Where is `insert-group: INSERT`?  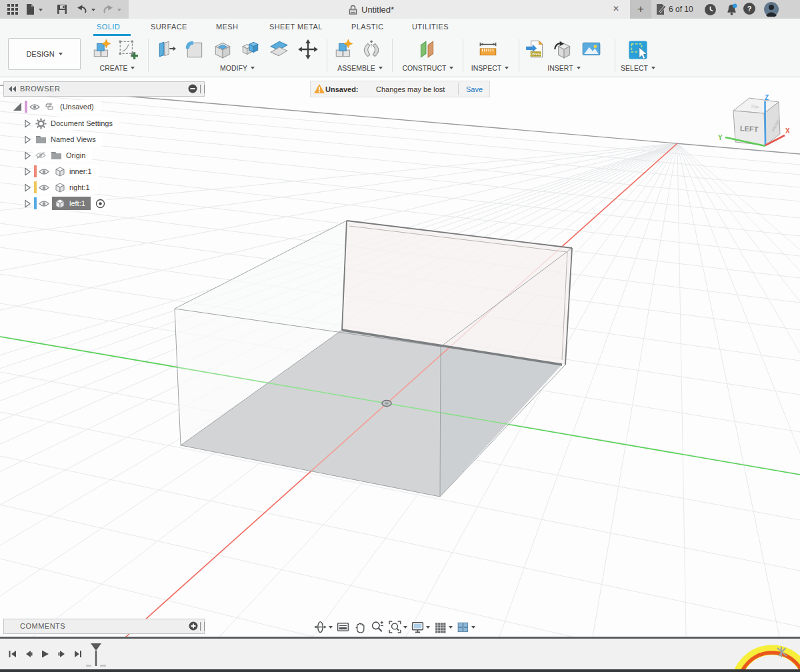
insert-group: INSERT is located at coordinates (564, 68).